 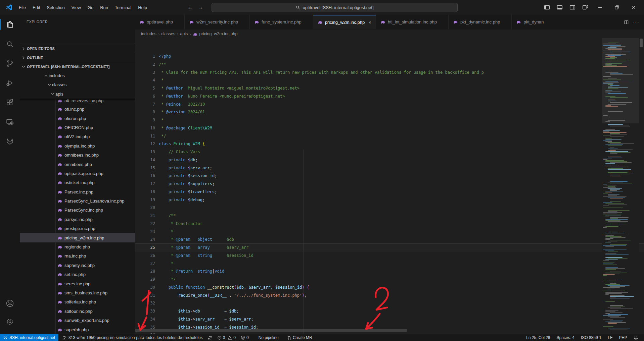 I want to click on code-line: 4 *, so click(x=389, y=80).